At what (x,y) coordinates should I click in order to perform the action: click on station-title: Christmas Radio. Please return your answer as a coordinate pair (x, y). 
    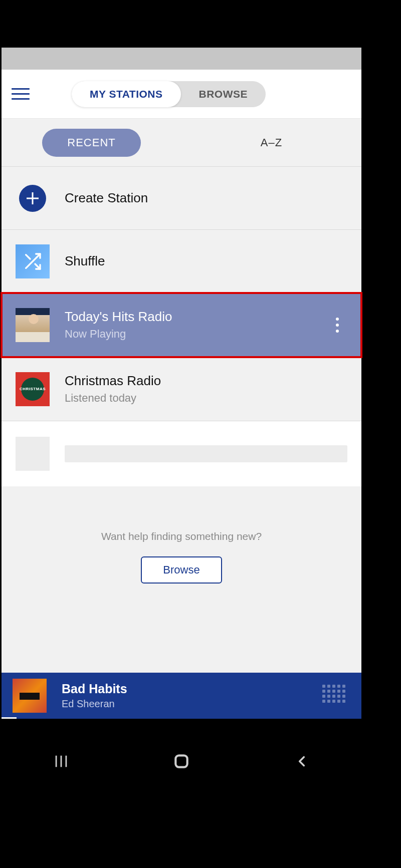
    Looking at the image, I should click on (206, 381).